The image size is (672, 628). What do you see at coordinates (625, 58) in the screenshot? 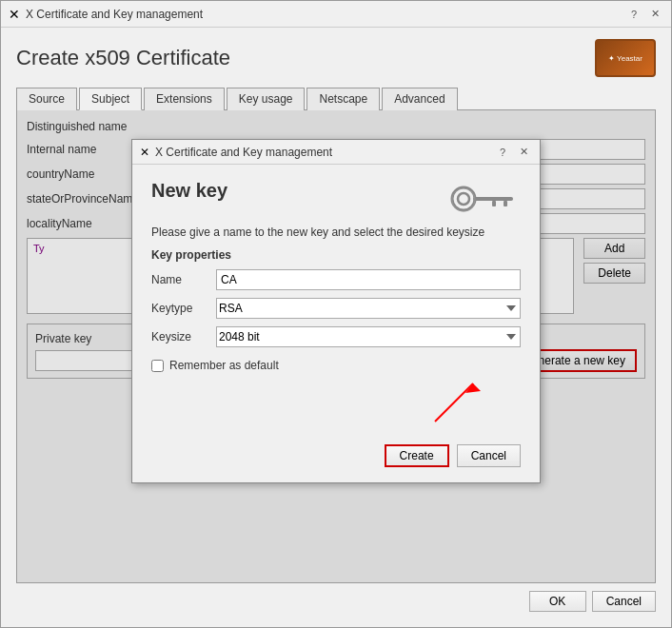
I see `logo: ✦ Yeastar` at bounding box center [625, 58].